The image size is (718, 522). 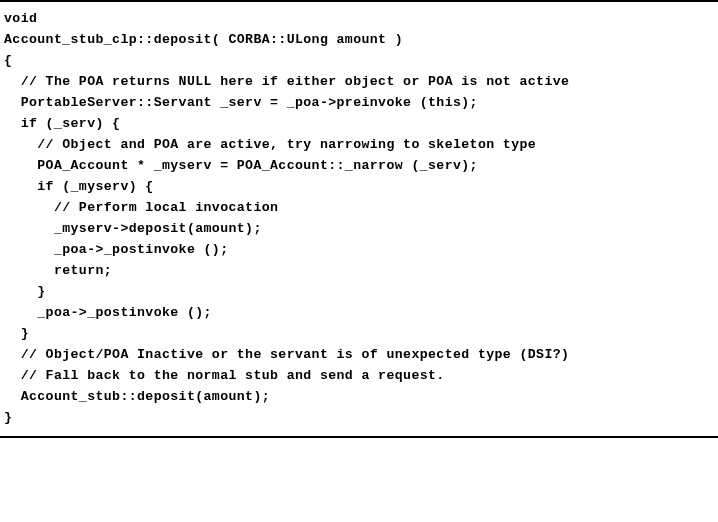 I want to click on code-line: _myserv->deposit(amount);, so click(x=359, y=228).